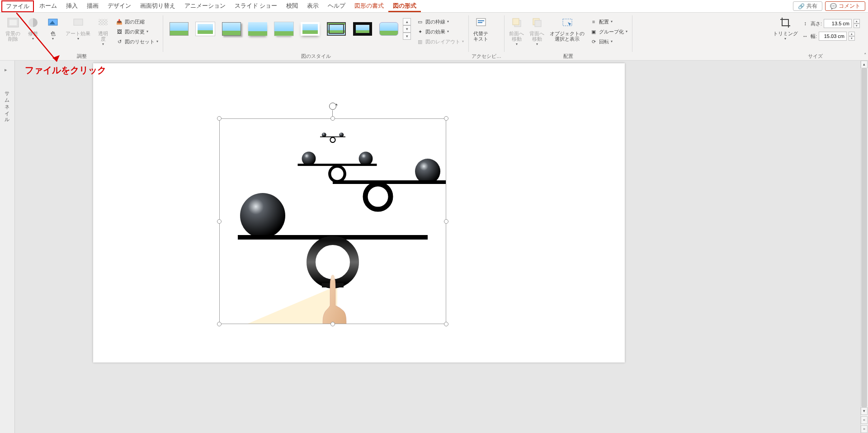  I want to click on resize-handle-tl, so click(219, 118).